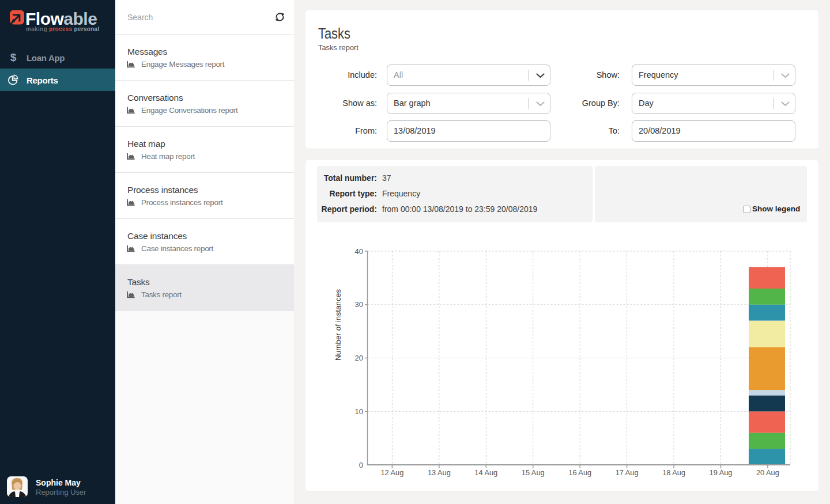 The height and width of the screenshot is (504, 830). I want to click on svg-text: 13 Aug, so click(439, 472).